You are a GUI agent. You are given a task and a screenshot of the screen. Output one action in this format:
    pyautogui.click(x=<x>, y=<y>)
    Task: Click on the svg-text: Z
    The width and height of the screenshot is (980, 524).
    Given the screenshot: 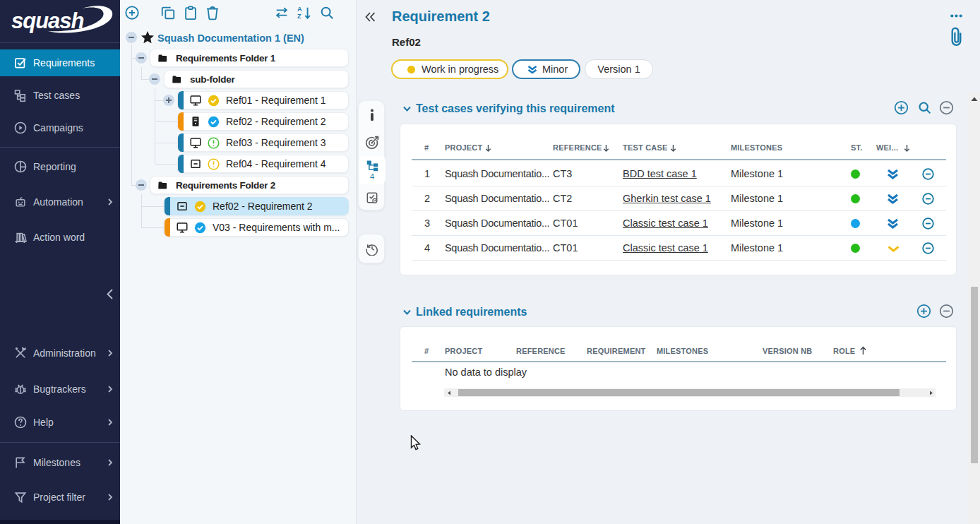 What is the action you would take?
    pyautogui.click(x=299, y=16)
    